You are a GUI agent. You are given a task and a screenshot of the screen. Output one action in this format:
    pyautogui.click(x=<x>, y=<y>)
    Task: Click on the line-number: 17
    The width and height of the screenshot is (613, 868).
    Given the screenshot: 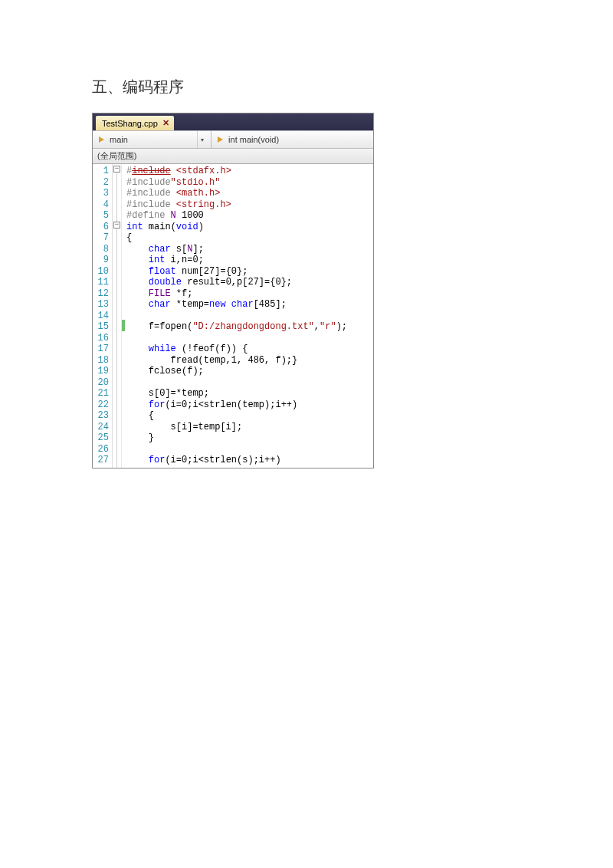 What is the action you would take?
    pyautogui.click(x=101, y=350)
    